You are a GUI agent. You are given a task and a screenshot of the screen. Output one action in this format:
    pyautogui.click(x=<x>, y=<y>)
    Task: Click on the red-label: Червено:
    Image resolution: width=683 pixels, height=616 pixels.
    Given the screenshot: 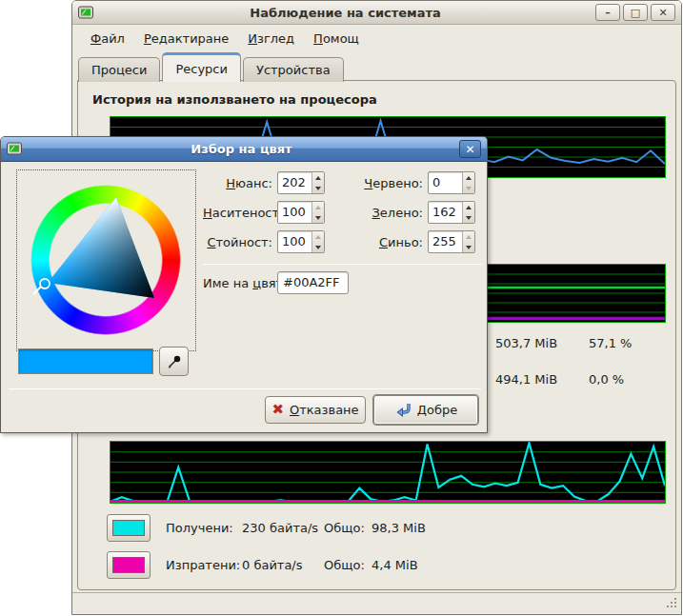 What is the action you would take?
    pyautogui.click(x=389, y=183)
    